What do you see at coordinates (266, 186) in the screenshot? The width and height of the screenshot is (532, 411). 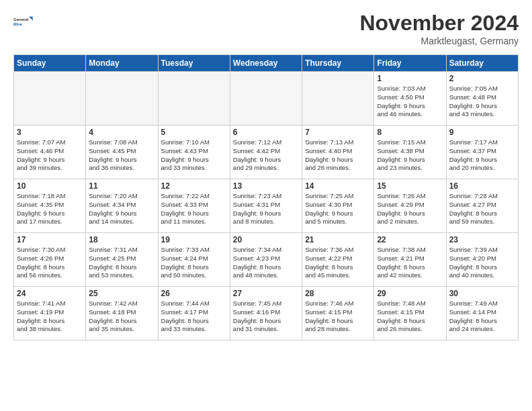 I see `day-number: 13` at bounding box center [266, 186].